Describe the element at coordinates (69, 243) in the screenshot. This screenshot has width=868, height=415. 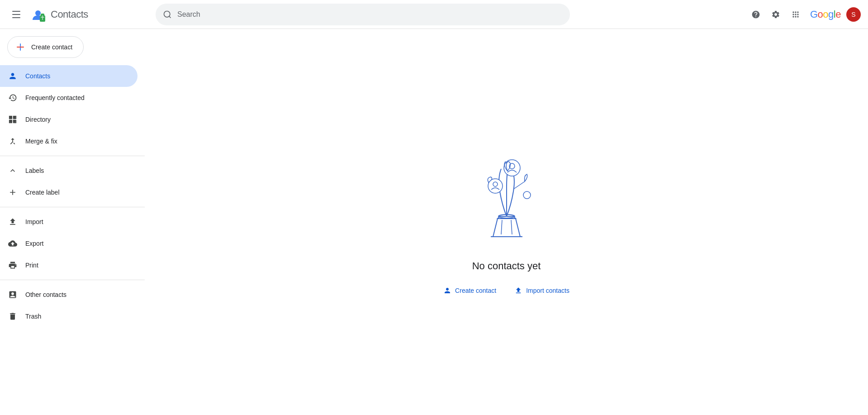
I see `sidebar-item-export: Export` at that location.